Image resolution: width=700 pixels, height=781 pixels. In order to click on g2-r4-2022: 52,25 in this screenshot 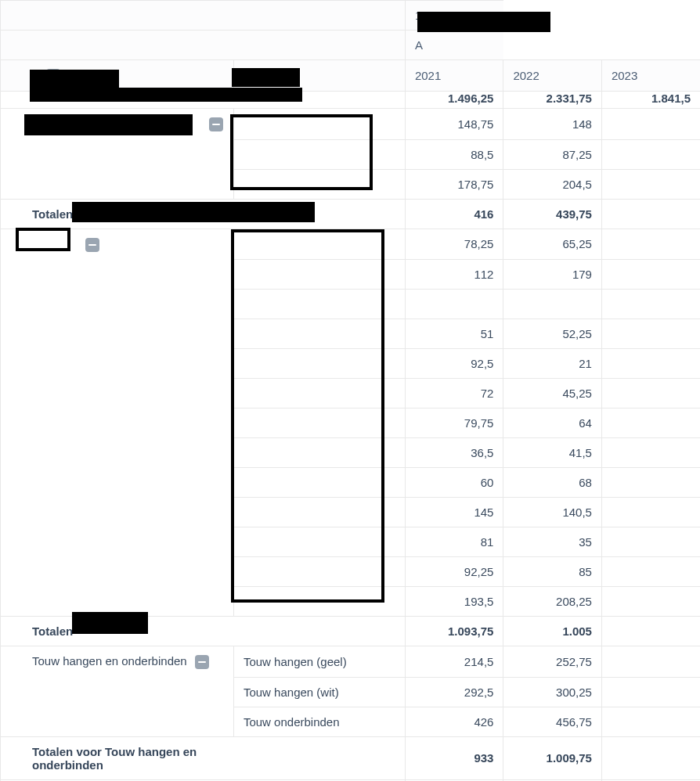, I will do `click(553, 334)`.